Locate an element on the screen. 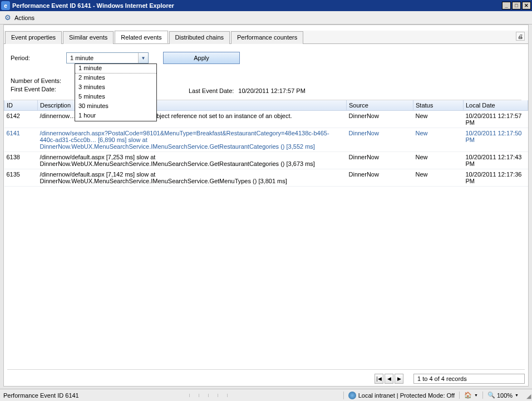  globe-icon is located at coordinates (352, 395).